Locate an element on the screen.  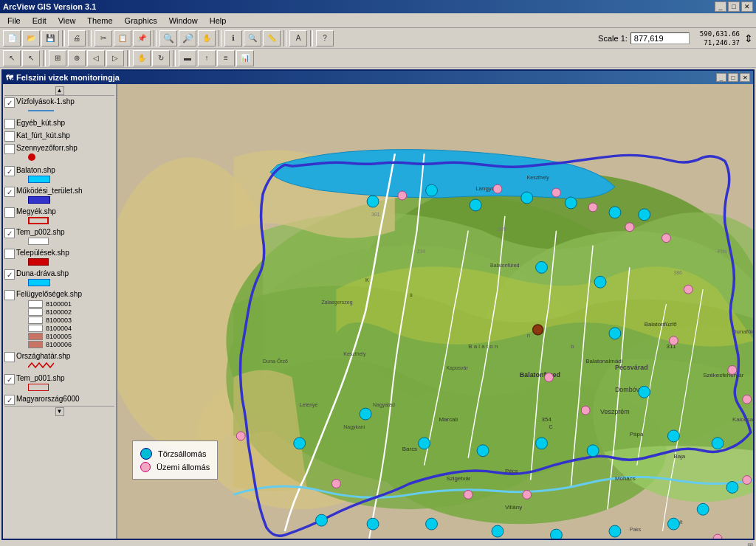
measure-button: 📏 is located at coordinates (272, 38).